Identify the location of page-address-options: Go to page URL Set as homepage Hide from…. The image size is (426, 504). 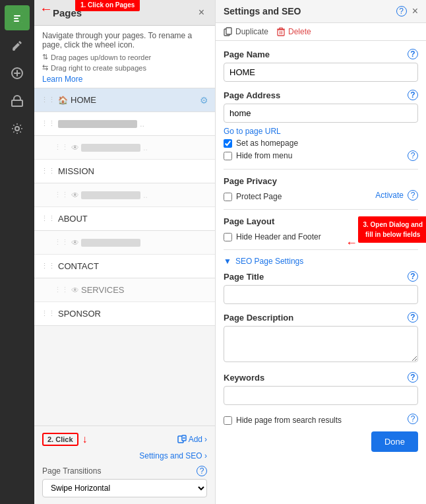
(320, 144).